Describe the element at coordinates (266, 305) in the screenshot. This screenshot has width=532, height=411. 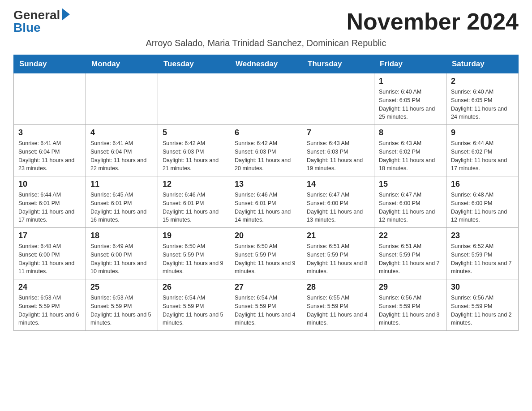
I see `calendar-cell: 27Sunrise: 6:54 AM Sunset: 5:59 PM Dayli…` at that location.